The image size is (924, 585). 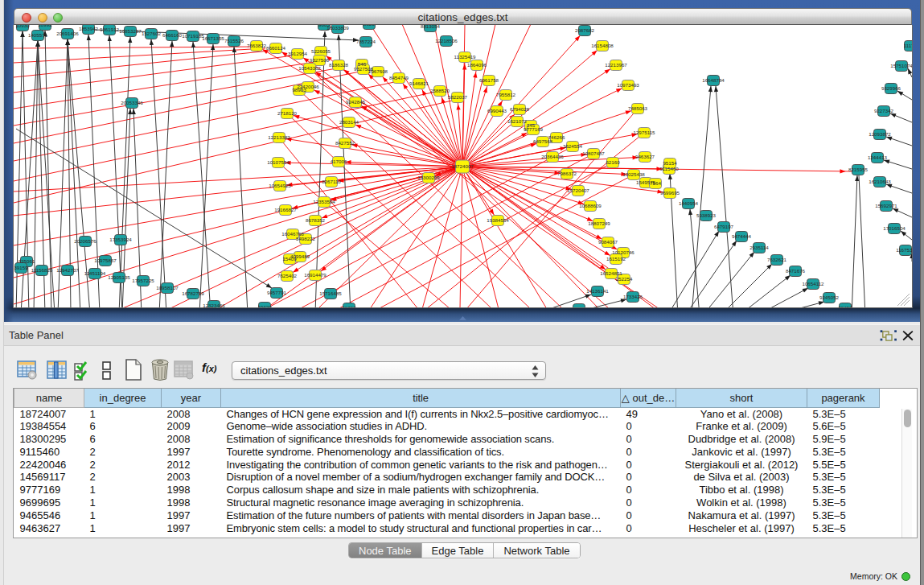 What do you see at coordinates (904, 249) in the screenshot?
I see `svg-text: 1167531` at bounding box center [904, 249].